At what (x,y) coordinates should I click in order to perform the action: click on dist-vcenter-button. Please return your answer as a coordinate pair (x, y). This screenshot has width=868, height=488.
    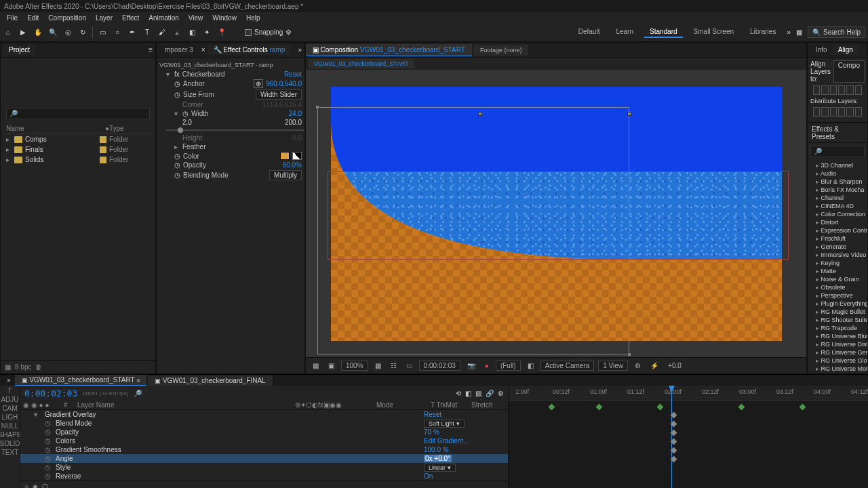
    Looking at the image, I should click on (825, 112).